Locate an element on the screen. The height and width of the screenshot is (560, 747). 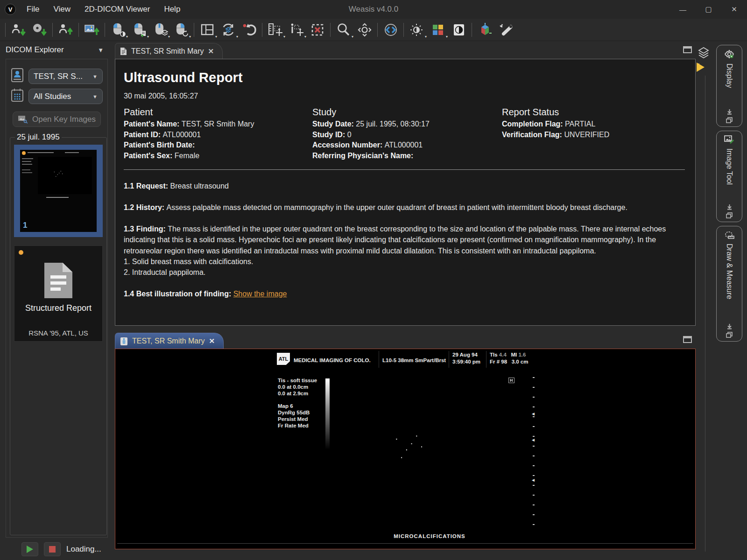
patient-section: Patient Patient's NameTEST, SR Smith Mar… is located at coordinates (218, 134).